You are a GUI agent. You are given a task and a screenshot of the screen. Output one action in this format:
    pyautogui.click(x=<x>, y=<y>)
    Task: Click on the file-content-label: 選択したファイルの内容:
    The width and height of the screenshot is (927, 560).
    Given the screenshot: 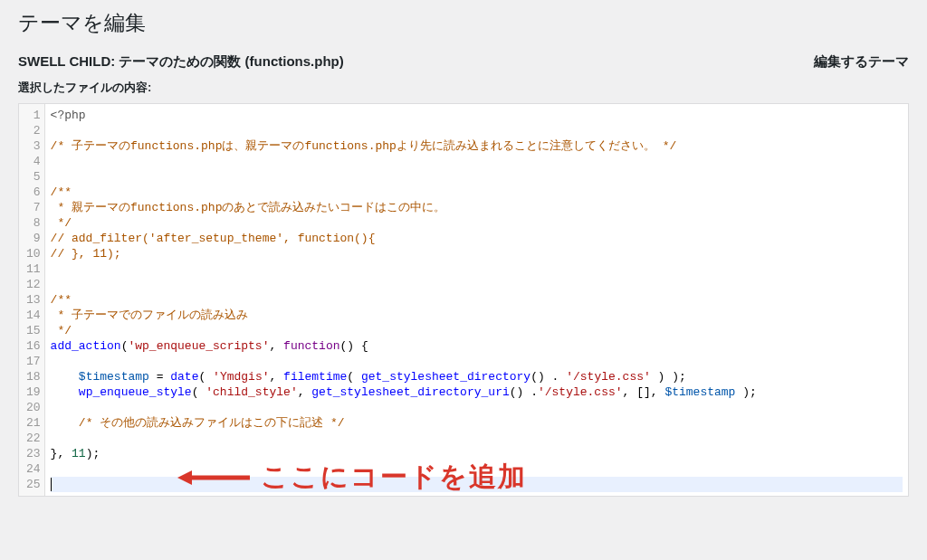 What is the action you would take?
    pyautogui.click(x=464, y=88)
    